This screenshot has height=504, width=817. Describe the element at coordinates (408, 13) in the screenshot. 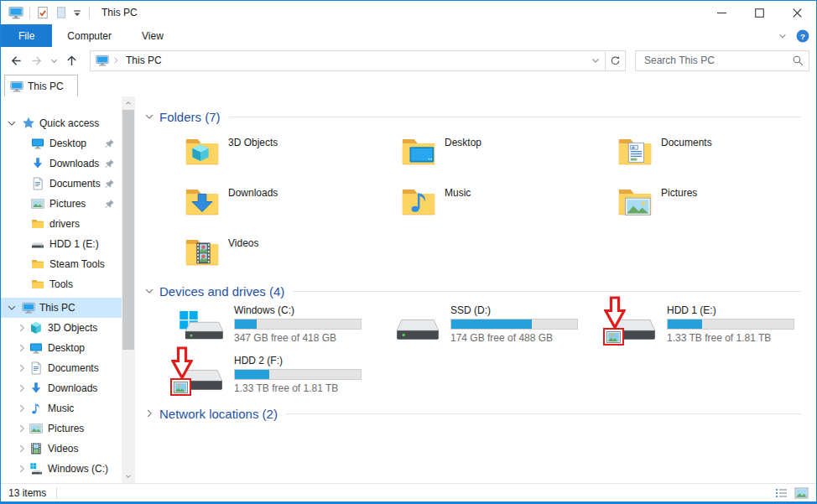

I see `title-bar: This PC` at that location.